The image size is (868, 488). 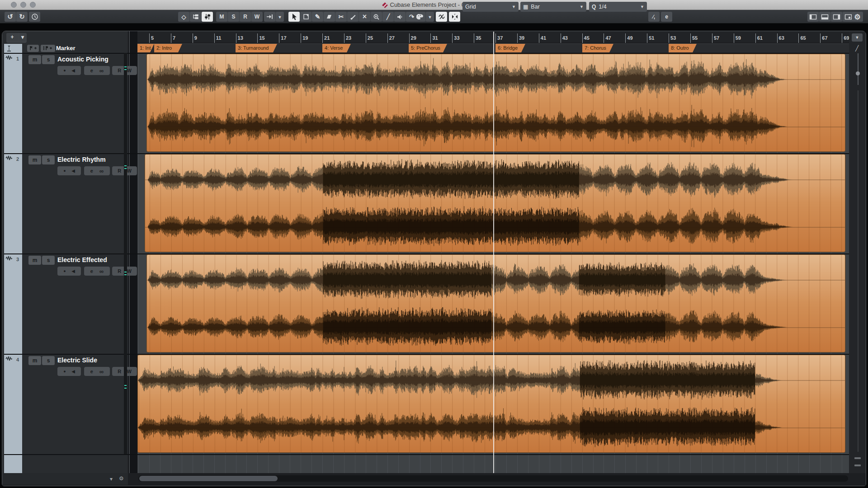 I want to click on panel-divider, so click(x=133, y=252).